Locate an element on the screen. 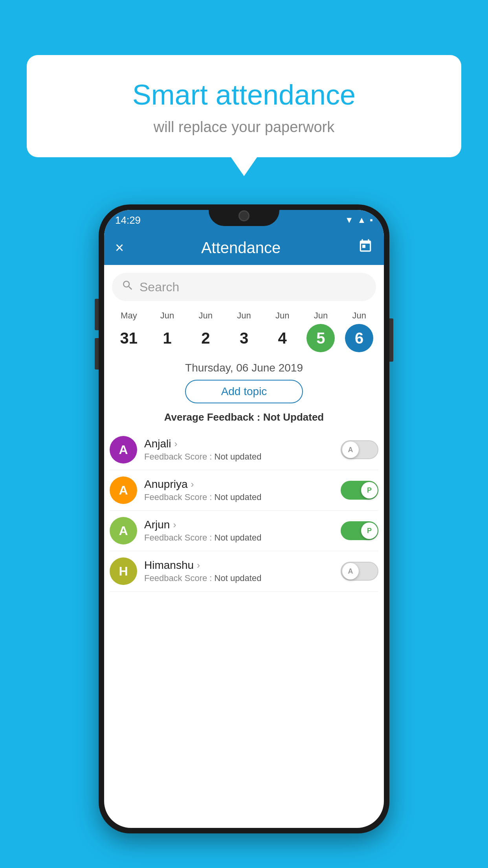 The height and width of the screenshot is (868, 488). student-name: Himanshu › is located at coordinates (239, 565).